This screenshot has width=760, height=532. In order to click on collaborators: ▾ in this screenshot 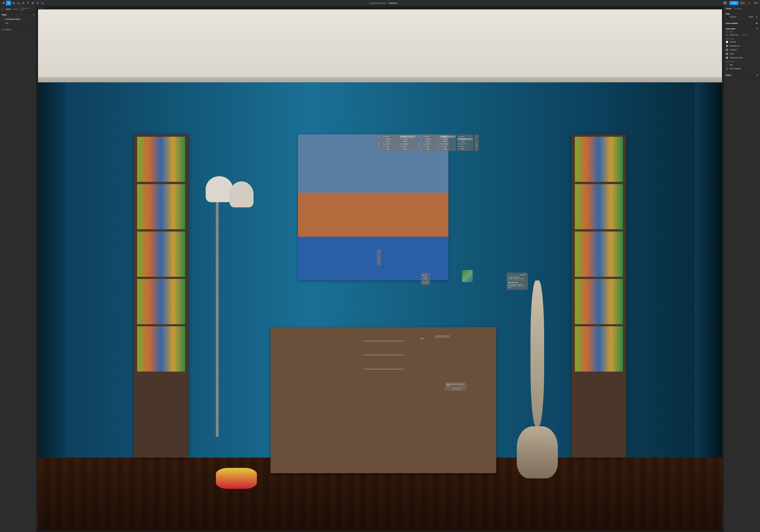, I will do `click(726, 3)`.